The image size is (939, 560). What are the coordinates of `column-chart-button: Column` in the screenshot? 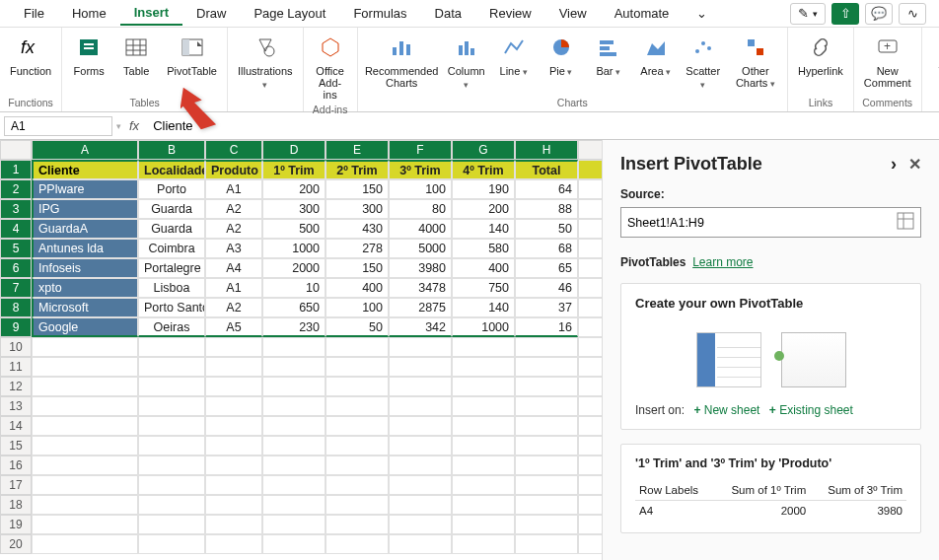 It's located at (467, 62).